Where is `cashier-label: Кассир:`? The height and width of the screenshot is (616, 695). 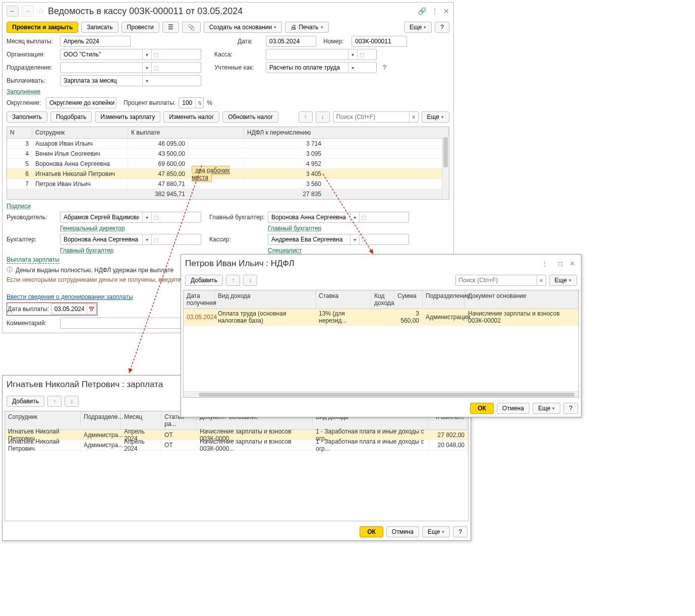
cashier-label: Кассир: is located at coordinates (237, 239).